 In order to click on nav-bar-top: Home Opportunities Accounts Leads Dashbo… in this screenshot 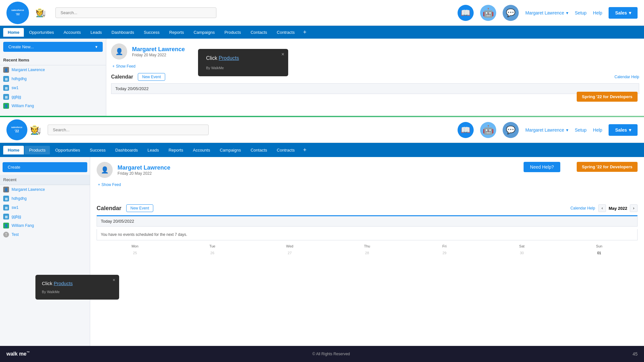, I will do `click(322, 32)`.